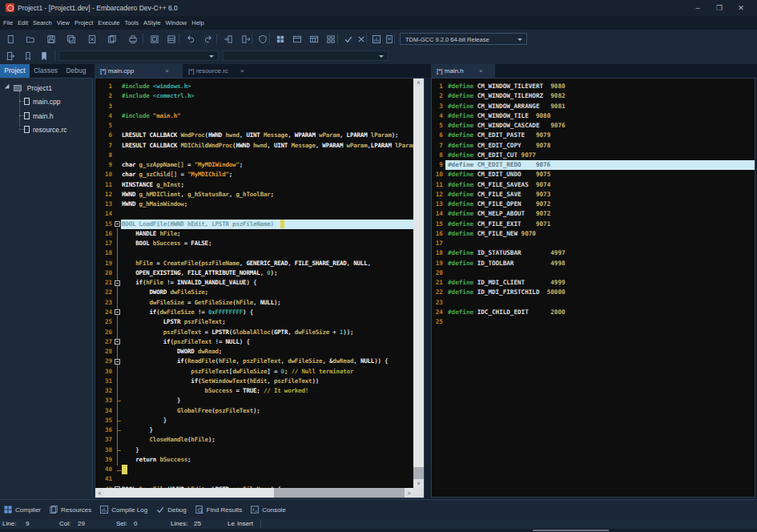  What do you see at coordinates (152, 22) in the screenshot?
I see `menu-astyle: AStyle` at bounding box center [152, 22].